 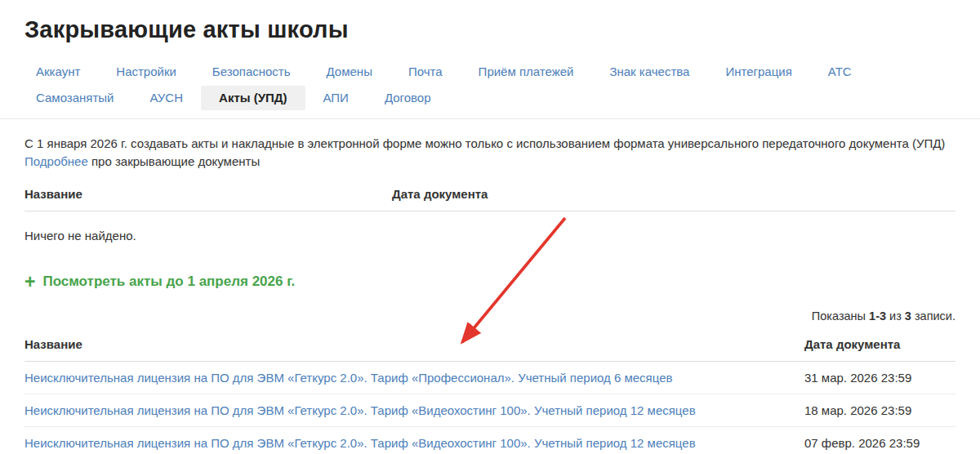 I want to click on plus-icon: +, so click(x=29, y=282).